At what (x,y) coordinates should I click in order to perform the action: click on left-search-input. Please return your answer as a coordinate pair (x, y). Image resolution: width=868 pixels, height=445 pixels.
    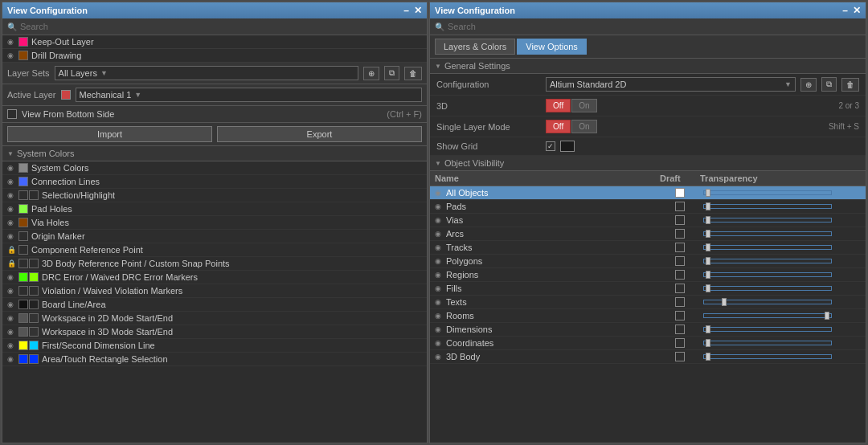
    Looking at the image, I should click on (221, 27).